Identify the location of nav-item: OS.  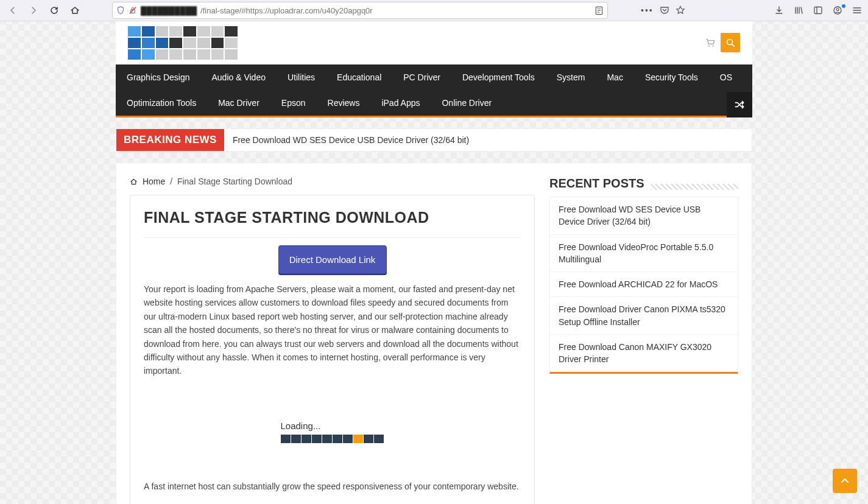
(726, 77).